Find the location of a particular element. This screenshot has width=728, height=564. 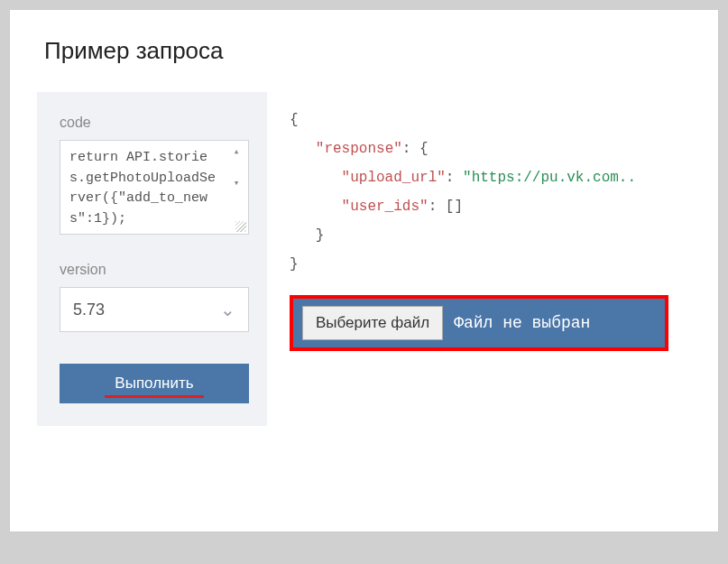

version-value: 5.73 is located at coordinates (88, 310).